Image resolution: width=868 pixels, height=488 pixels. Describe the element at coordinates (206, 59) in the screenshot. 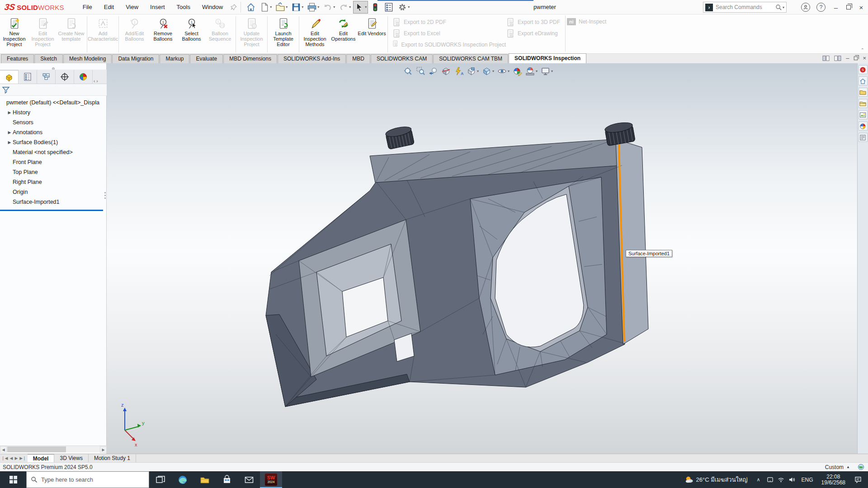

I see `tab-evaluate: Evaluate` at that location.